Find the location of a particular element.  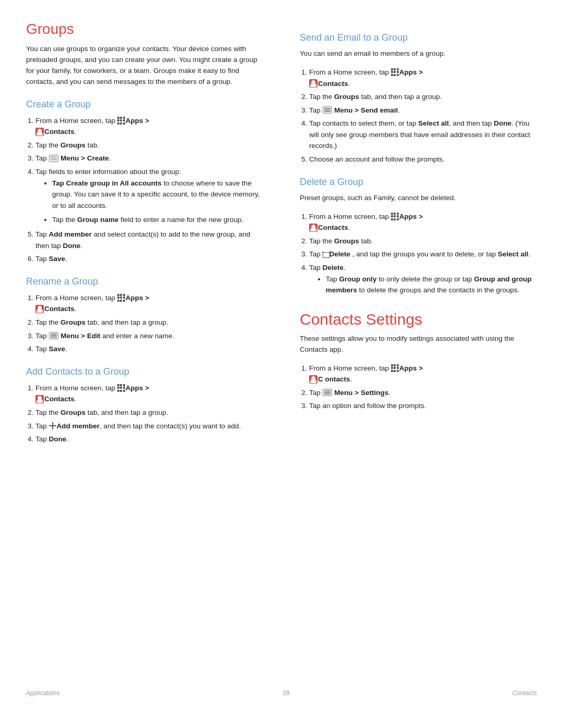

delete-group-title: Delete a Group is located at coordinates (418, 182).